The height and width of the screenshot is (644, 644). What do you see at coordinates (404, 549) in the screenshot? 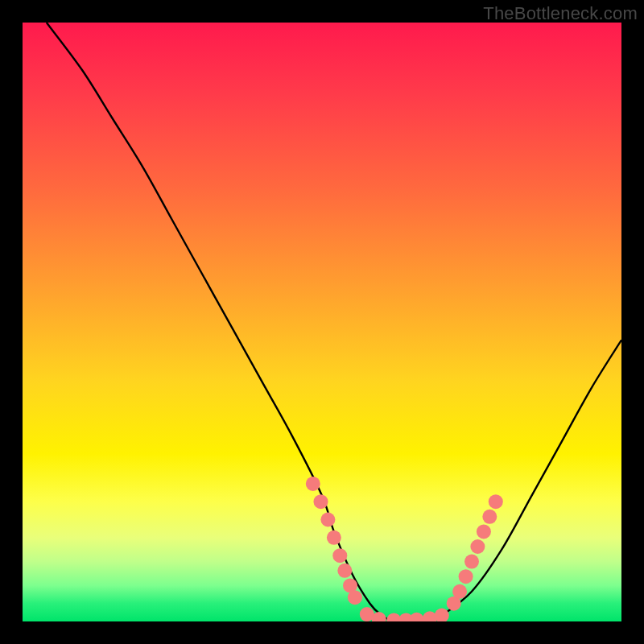
I see `highlight-dots` at bounding box center [404, 549].